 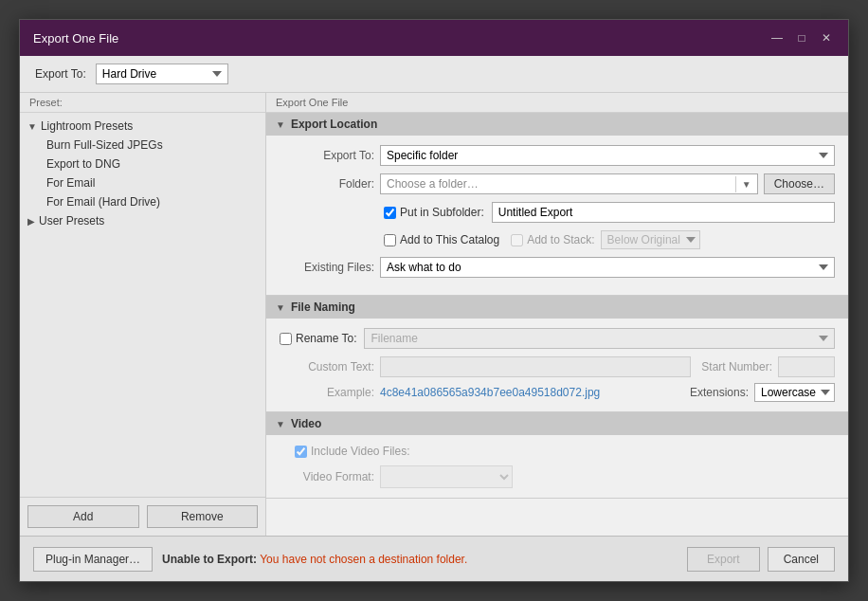 I want to click on rename-to-select: Filename Custom Name Date - Filename Seq…, so click(x=599, y=338).